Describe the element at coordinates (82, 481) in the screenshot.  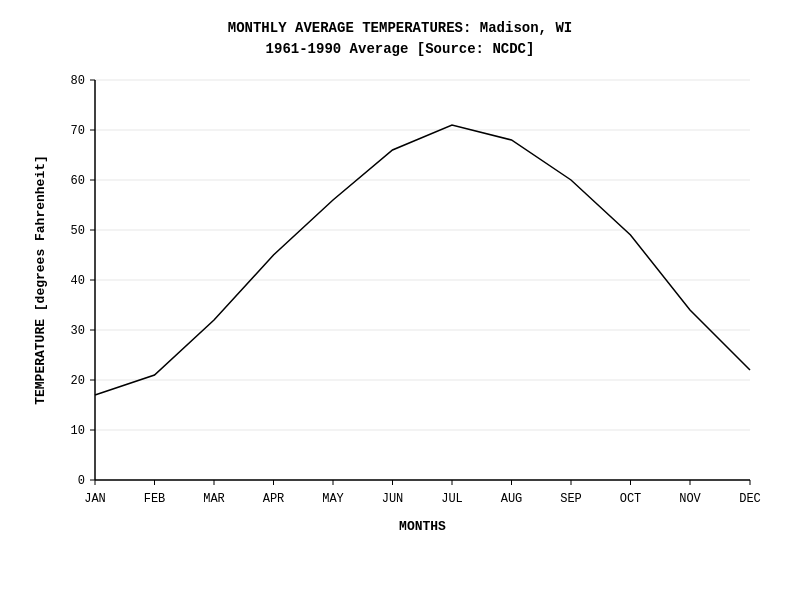
I see `y-tick-0: 0` at that location.